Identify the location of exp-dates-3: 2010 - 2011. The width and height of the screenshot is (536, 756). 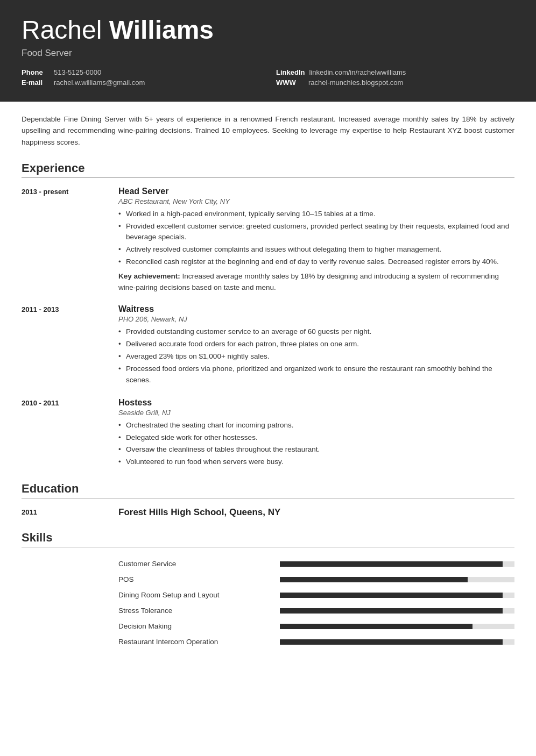
(65, 433).